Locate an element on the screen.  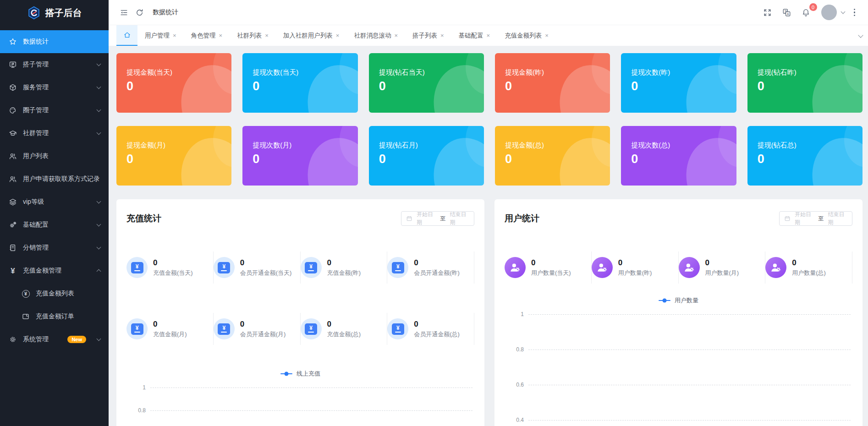
date-separator: 至 is located at coordinates (821, 219).